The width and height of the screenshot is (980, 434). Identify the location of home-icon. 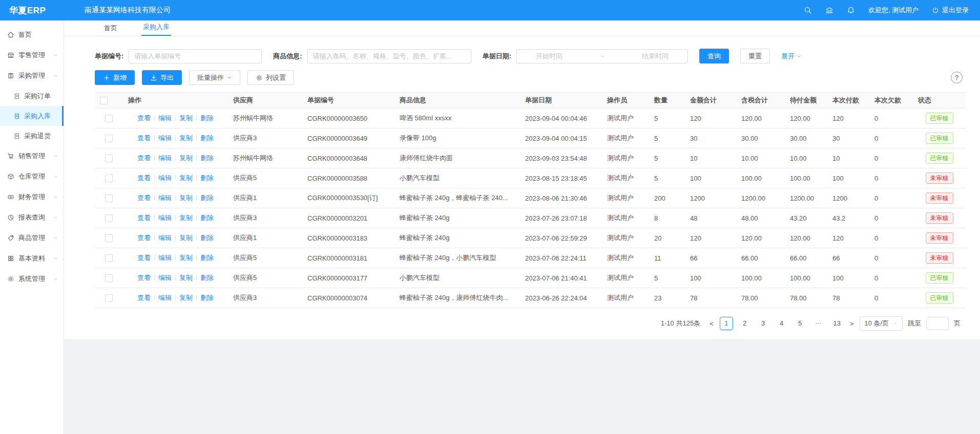
(11, 35).